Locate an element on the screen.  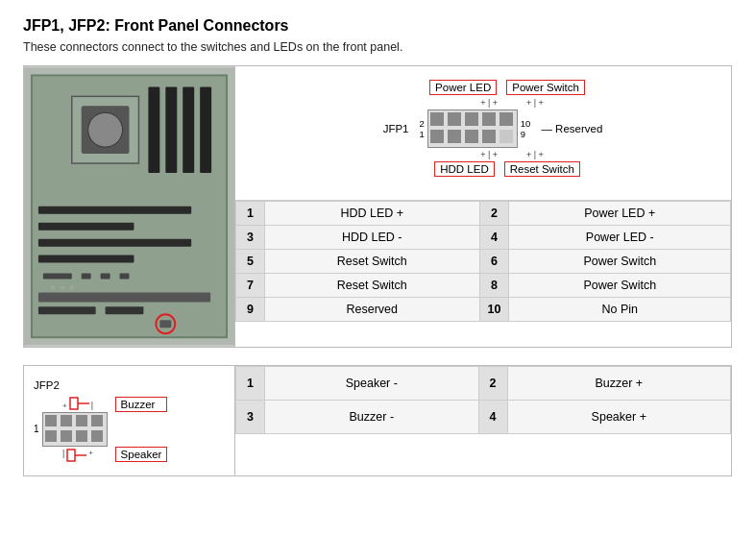
jfp2-diagram: JFP2 + | 1 is located at coordinates (130, 421).